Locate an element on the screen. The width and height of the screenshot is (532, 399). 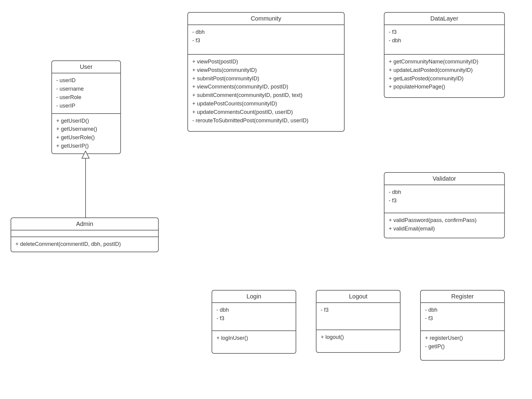
class-user-title: User is located at coordinates (86, 67).